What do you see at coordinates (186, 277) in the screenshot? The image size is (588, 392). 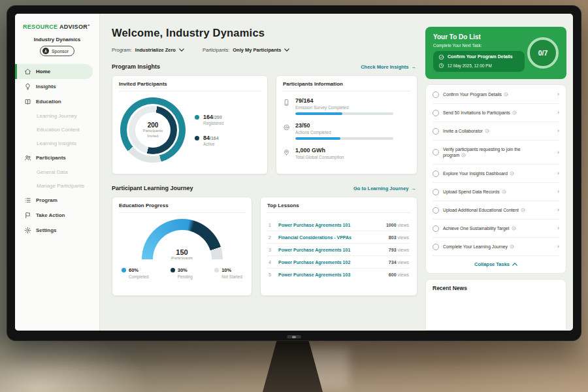 I see `legend-label: Pending` at bounding box center [186, 277].